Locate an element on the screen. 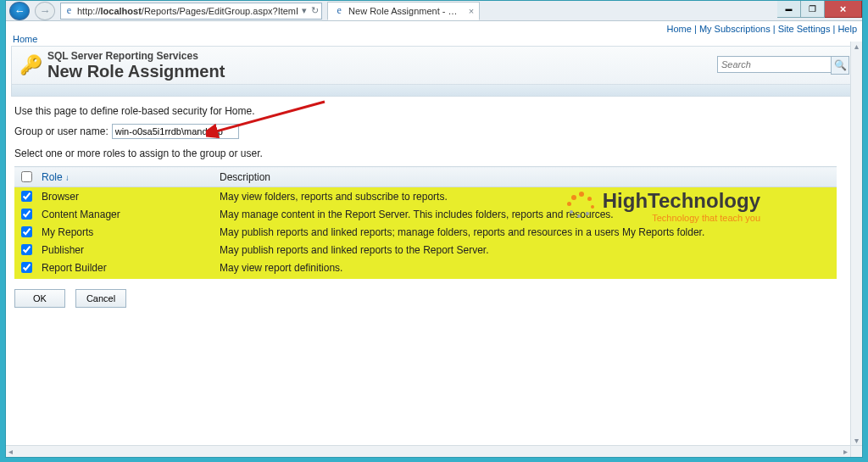 The image size is (868, 462). group-user-label: Group or user name: is located at coordinates (61, 131).